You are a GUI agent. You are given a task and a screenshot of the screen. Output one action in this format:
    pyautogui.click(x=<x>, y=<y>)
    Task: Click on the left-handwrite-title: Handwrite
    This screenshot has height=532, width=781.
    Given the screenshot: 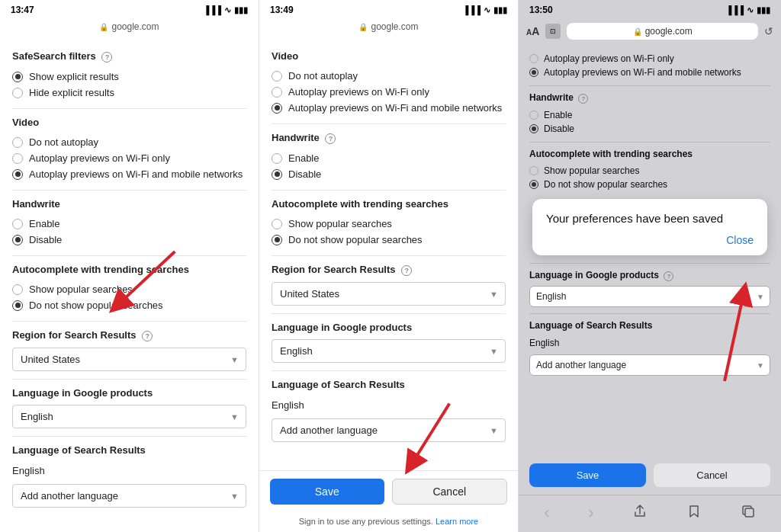 What is the action you would take?
    pyautogui.click(x=130, y=204)
    